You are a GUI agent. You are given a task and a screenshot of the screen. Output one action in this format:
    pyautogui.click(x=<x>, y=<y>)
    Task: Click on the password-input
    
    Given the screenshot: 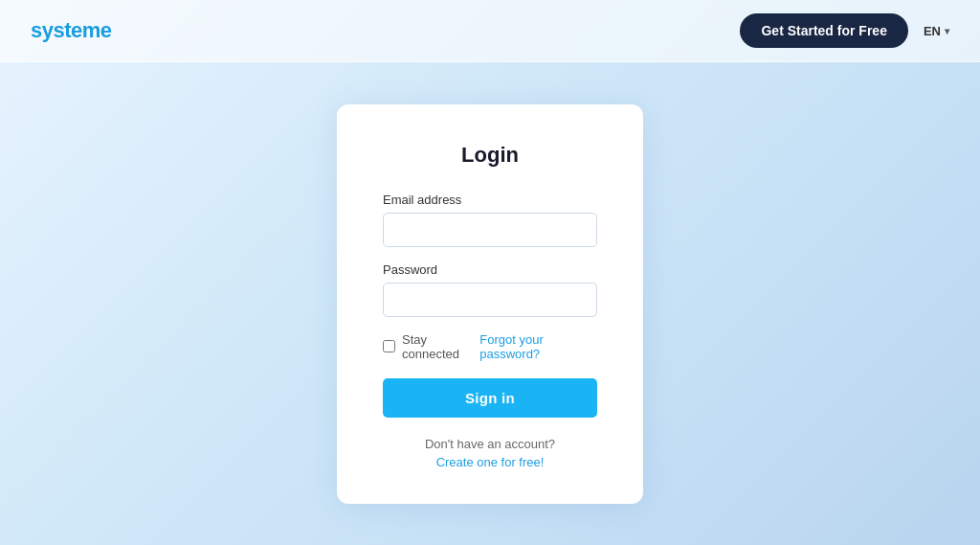 What is the action you would take?
    pyautogui.click(x=490, y=300)
    